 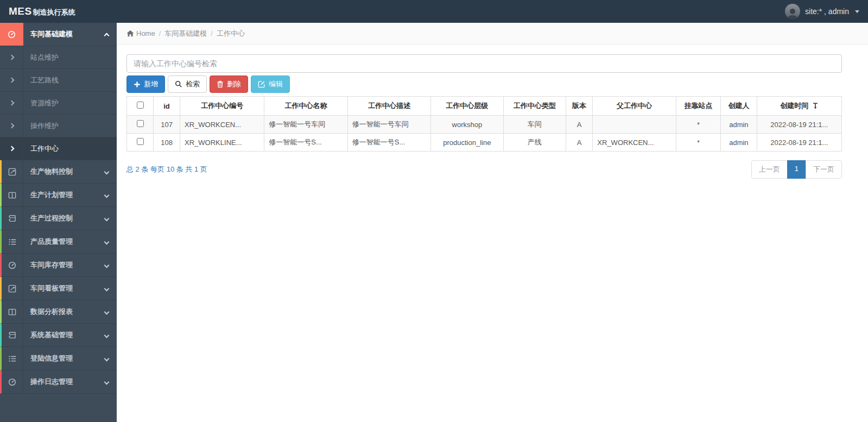 What do you see at coordinates (45, 126) in the screenshot?
I see `sidebar-item-label: 操作维护` at bounding box center [45, 126].